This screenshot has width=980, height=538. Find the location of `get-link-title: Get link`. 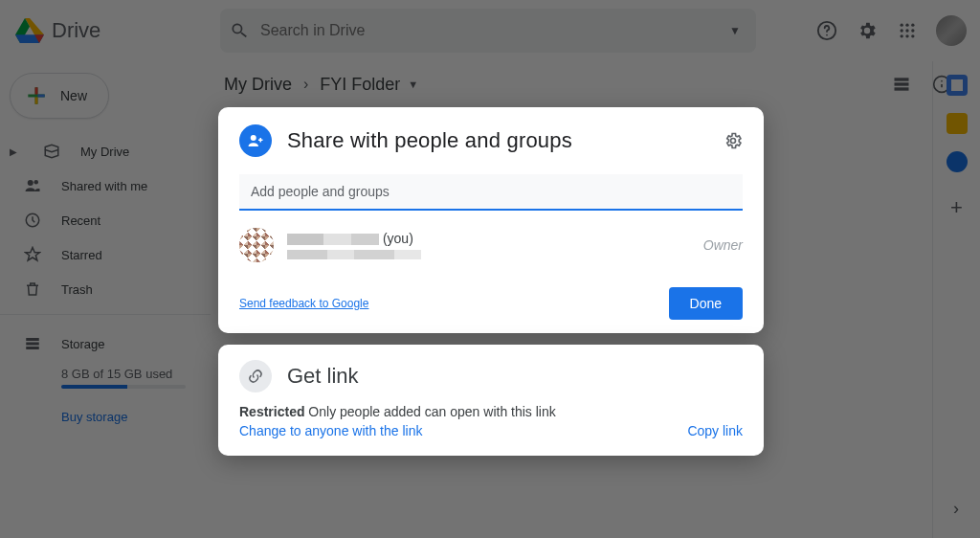

get-link-title: Get link is located at coordinates (323, 376).